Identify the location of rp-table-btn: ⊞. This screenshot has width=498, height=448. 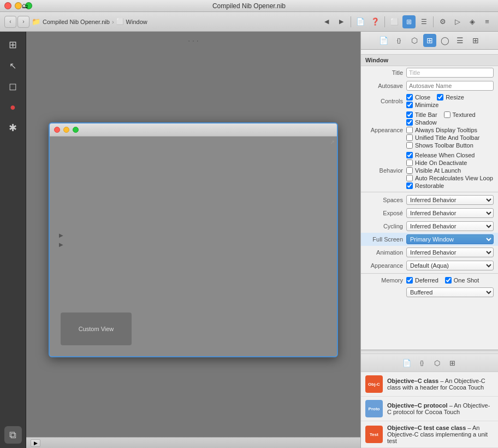
(430, 40).